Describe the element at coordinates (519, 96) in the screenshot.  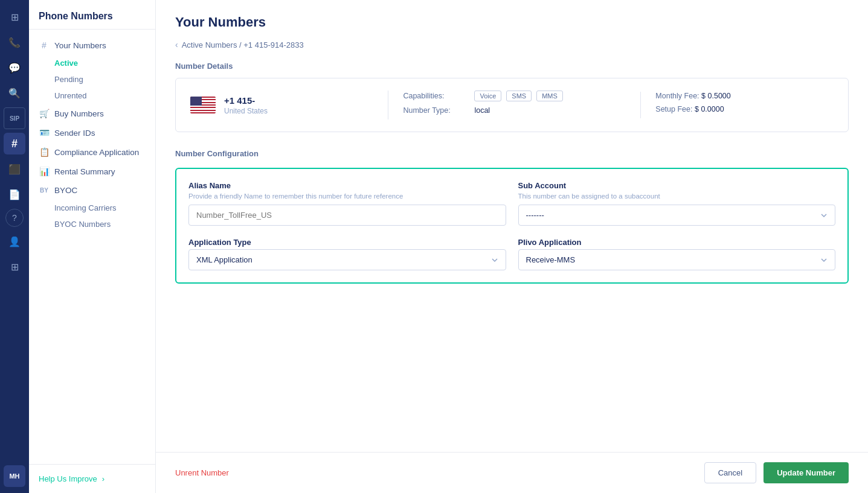
I see `sms-badge: SMS` at that location.